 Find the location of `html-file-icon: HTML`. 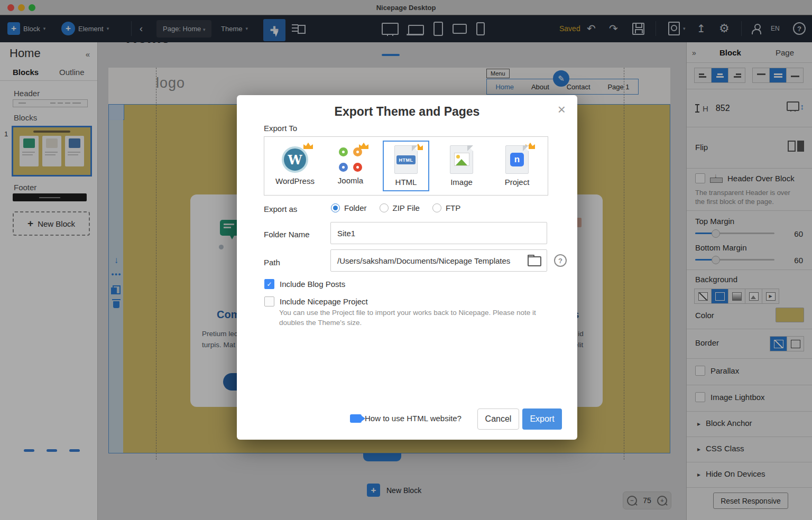

html-file-icon: HTML is located at coordinates (406, 160).